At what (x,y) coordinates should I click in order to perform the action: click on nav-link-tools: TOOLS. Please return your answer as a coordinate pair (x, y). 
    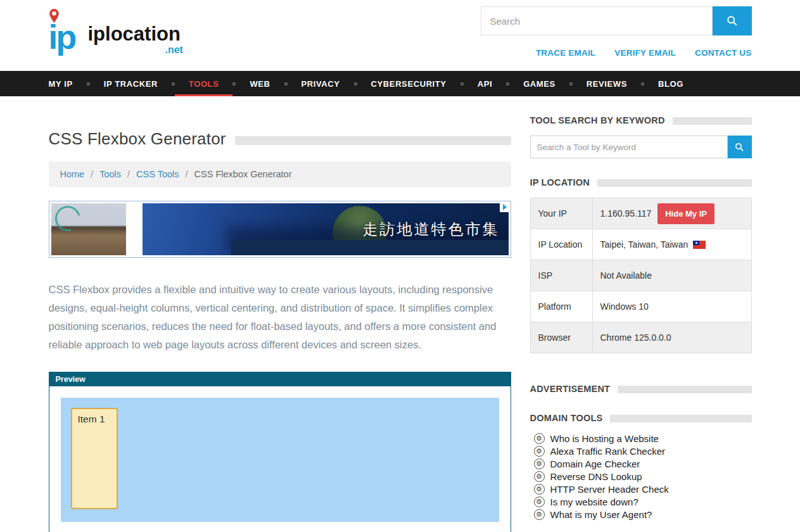
    Looking at the image, I should click on (204, 84).